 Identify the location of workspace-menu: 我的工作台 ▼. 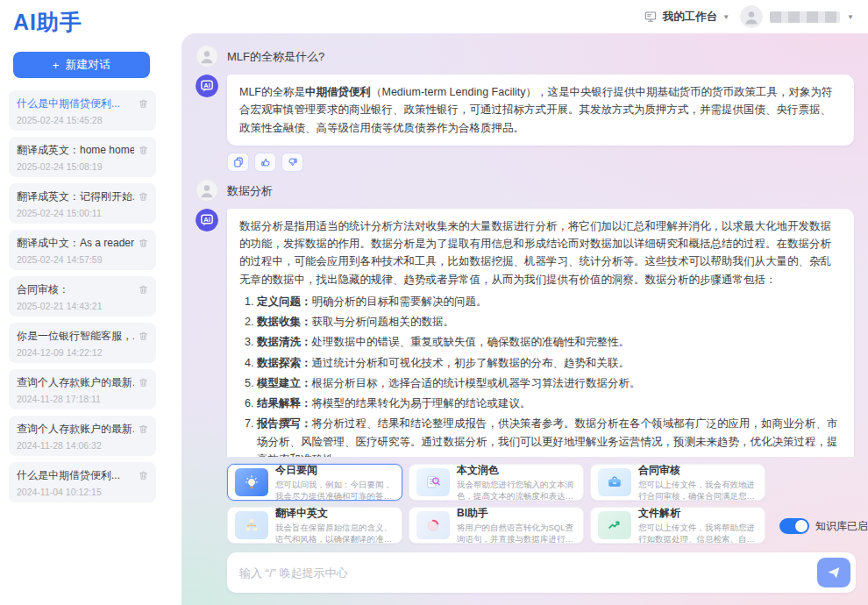
(687, 18).